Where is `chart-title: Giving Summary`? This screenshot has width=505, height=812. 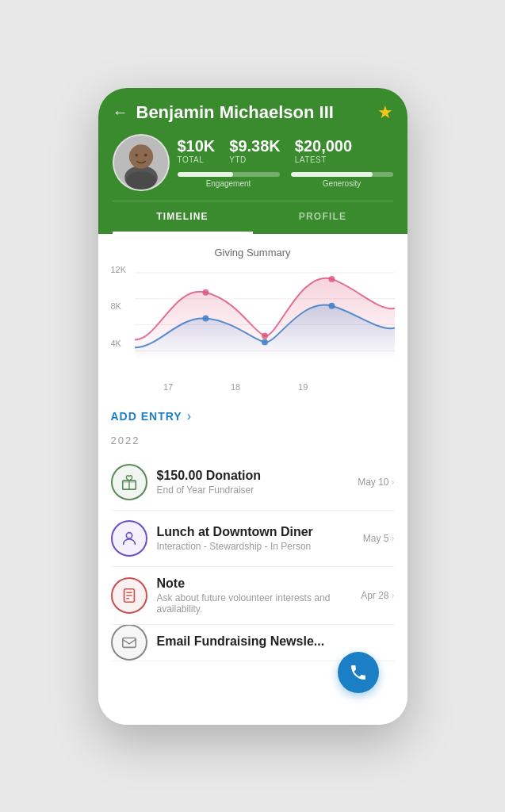
chart-title: Giving Summary is located at coordinates (253, 252).